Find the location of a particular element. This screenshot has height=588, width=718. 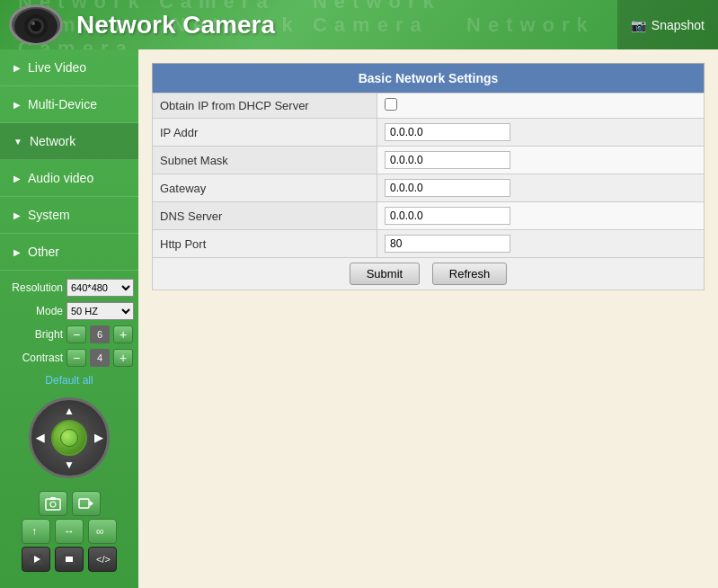

table-row: DNS Server is located at coordinates (429, 216).